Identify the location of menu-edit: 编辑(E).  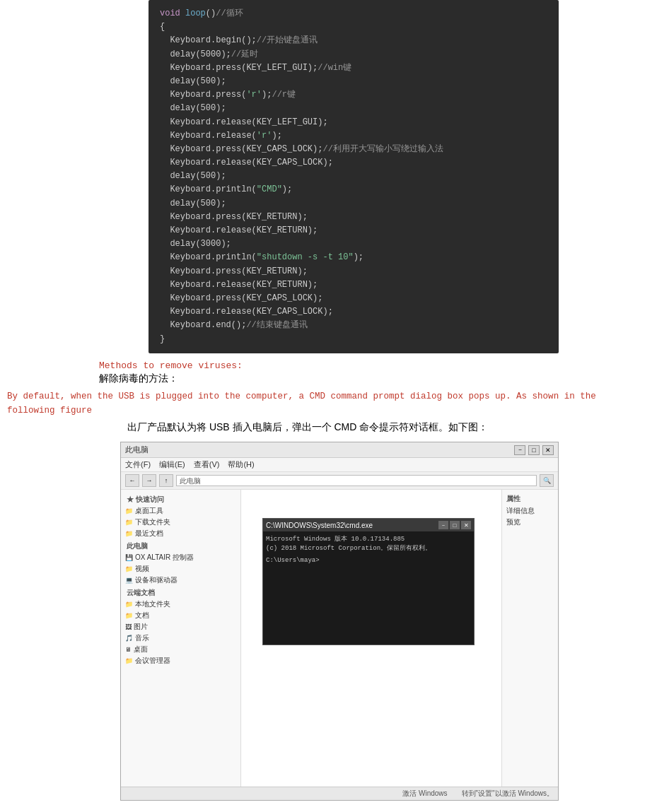
(173, 465).